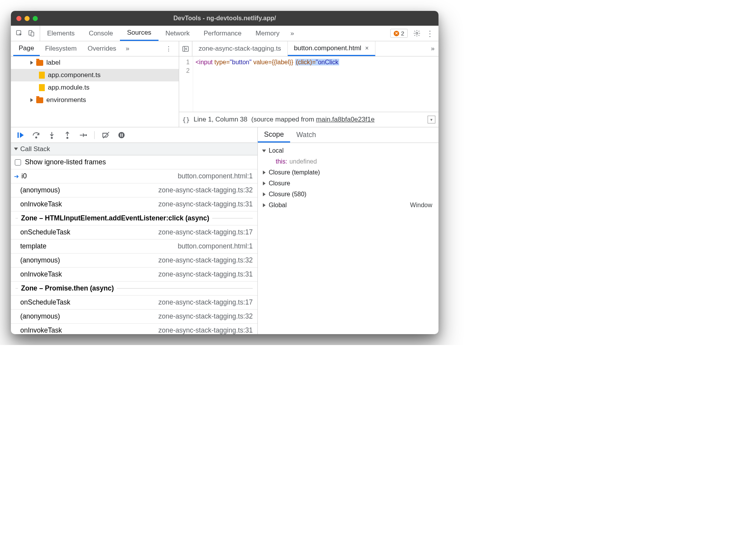  I want to click on tab-performance: Performance, so click(223, 33).